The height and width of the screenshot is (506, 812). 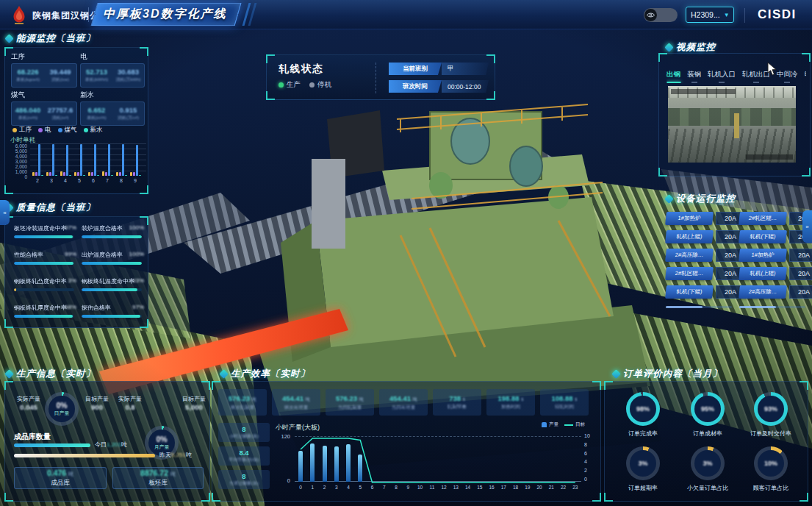 I want to click on efficiency-stat: 576.23 吨 班次轧制量, so click(x=242, y=402).